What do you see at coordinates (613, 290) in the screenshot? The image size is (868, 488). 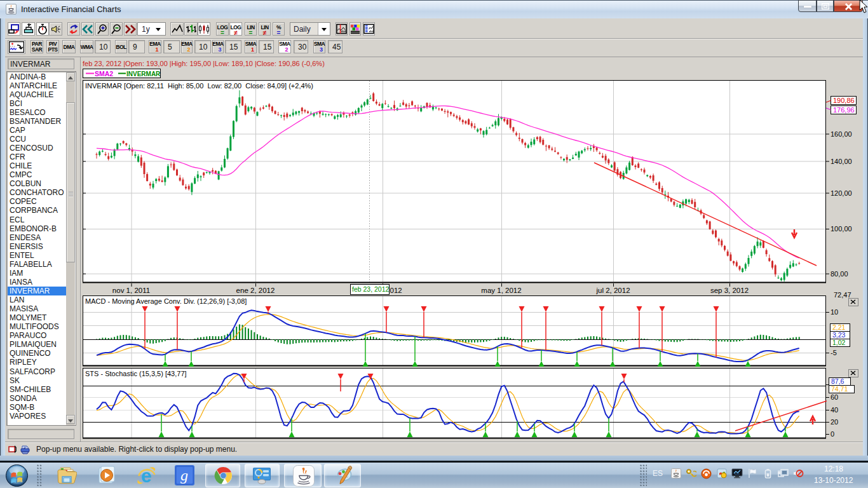 I see `svg-text: jul 2, 2012` at bounding box center [613, 290].